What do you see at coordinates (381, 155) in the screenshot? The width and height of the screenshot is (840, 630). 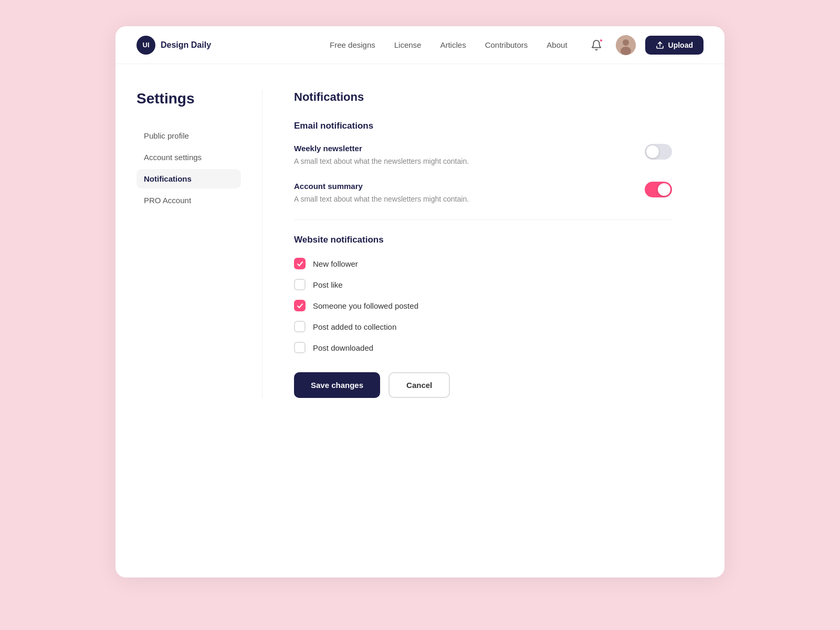 I see `weekly-newsletter-text: Weekly newsletter A small text about wha…` at bounding box center [381, 155].